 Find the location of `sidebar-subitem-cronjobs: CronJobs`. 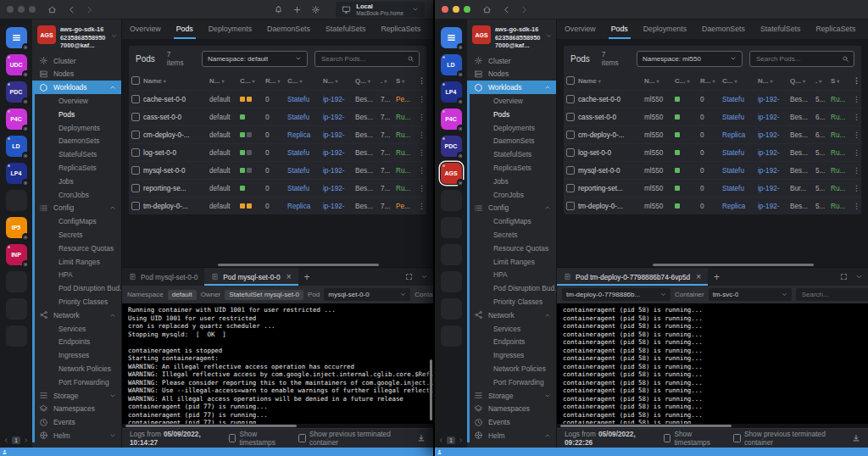

sidebar-subitem-cronjobs: CronJobs is located at coordinates (76, 195).